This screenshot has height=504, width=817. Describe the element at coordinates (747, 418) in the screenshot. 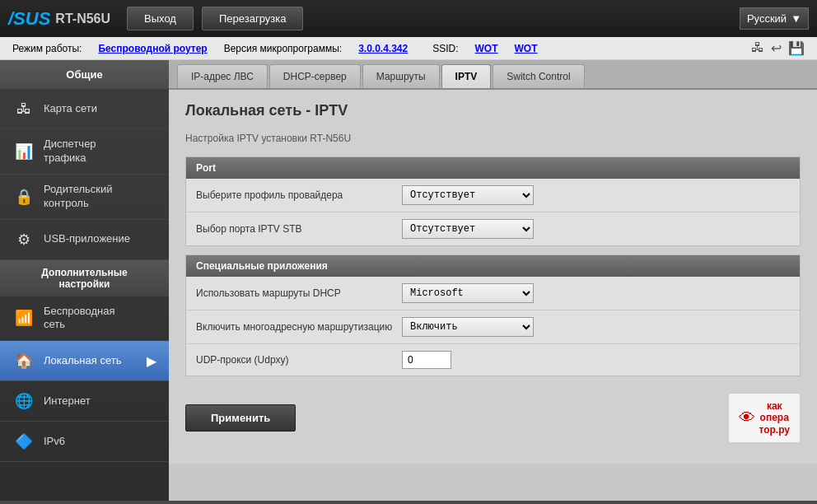

I see `watermark-icon: 👁` at that location.